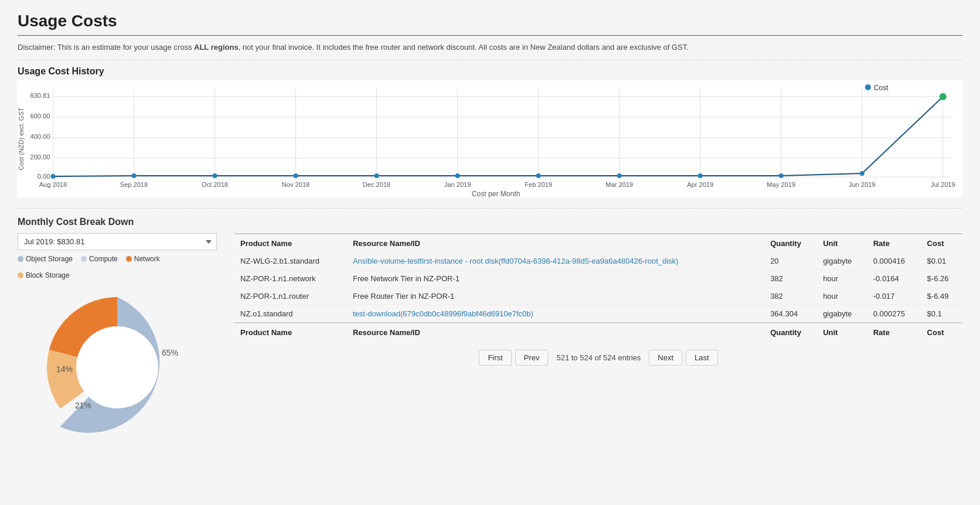 The width and height of the screenshot is (980, 505). I want to click on table-row: NZ-POR-1.n1.router Free Router Tier in N…, so click(598, 296).